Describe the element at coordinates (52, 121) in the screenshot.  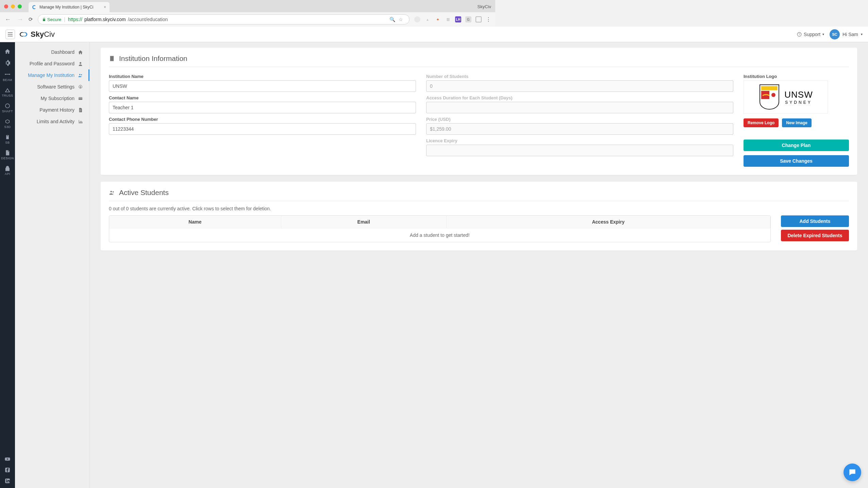
I see `nav-limits: Limits and Activity` at that location.